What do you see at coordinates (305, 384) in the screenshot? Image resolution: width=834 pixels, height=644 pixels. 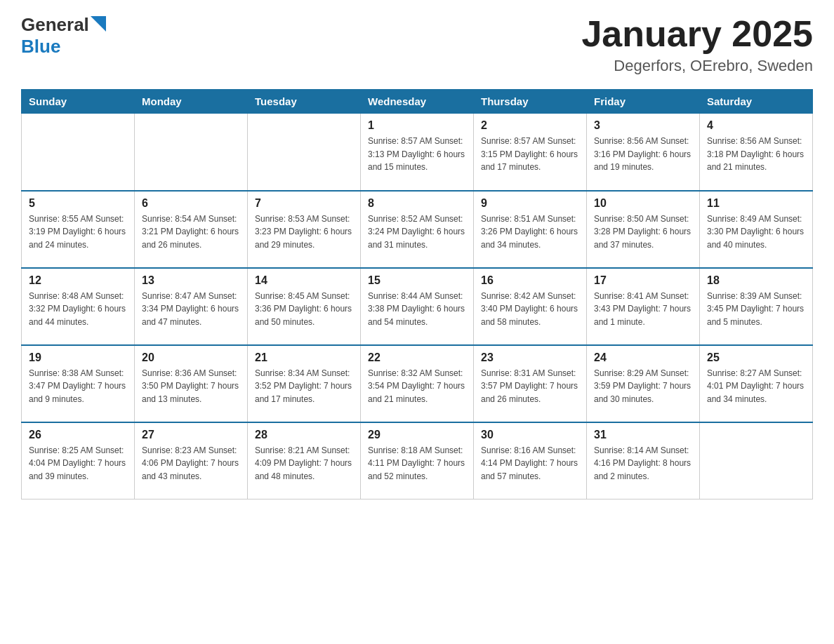 I see `table-row: 21Sunrise: 8:34 AM Sunset: 3:52 PM Dayli…` at bounding box center [305, 384].